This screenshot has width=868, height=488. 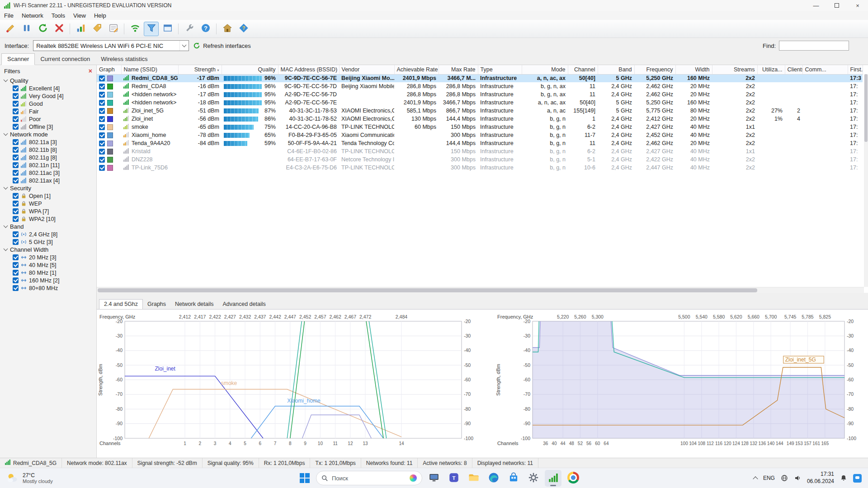 What do you see at coordinates (48, 165) in the screenshot?
I see `filter-item-802-11n-11: 802.11n [11]` at bounding box center [48, 165].